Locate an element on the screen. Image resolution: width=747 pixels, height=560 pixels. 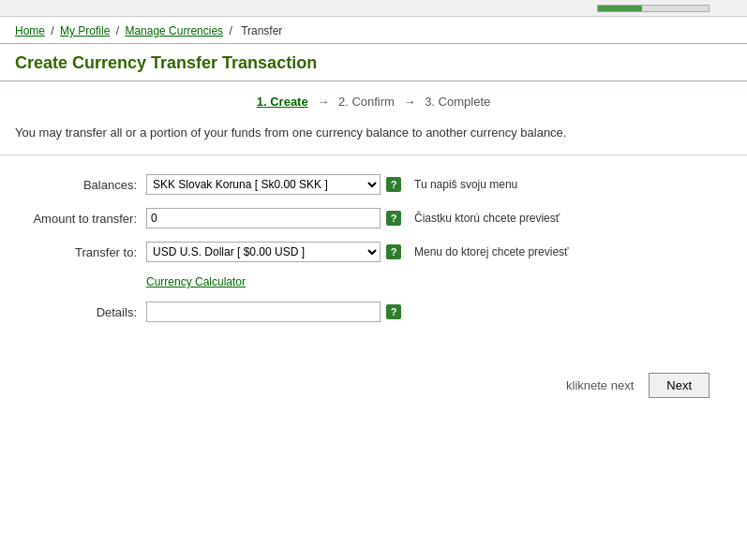
bottom-area: kliknete next Next is located at coordinates (373, 380).